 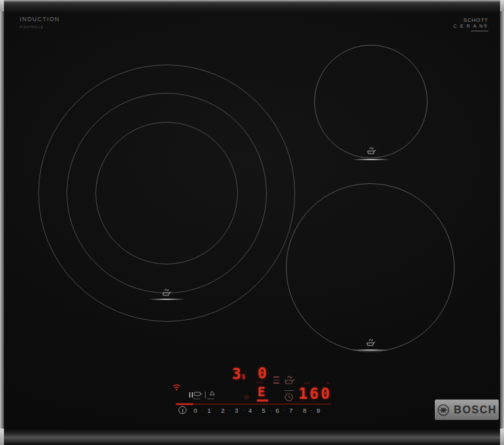 What do you see at coordinates (198, 394) in the screenshot?
I see `pan-move-icon` at bounding box center [198, 394].